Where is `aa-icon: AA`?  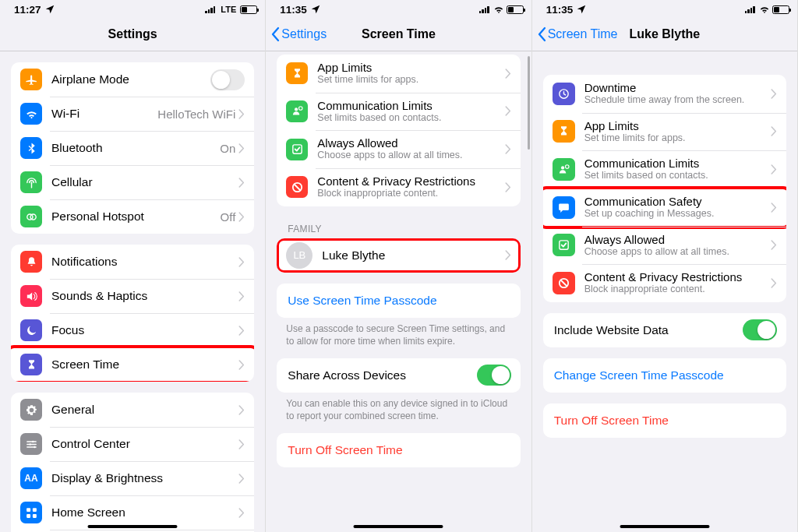
aa-icon: AA is located at coordinates (31, 478).